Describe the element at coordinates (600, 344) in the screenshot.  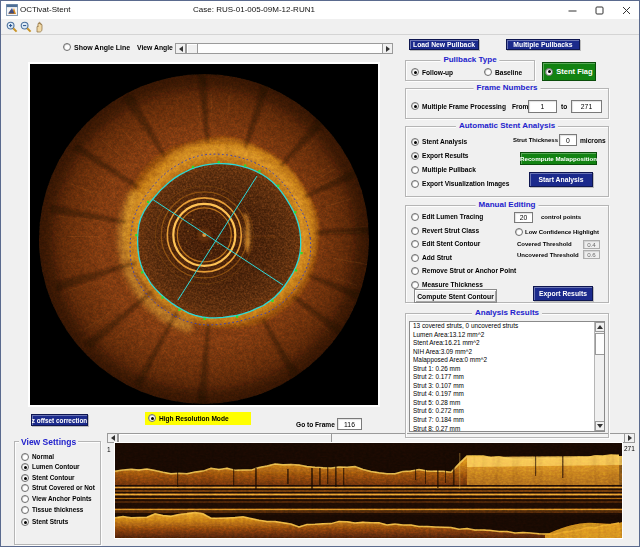
I see `analysis-scroll-thumb` at that location.